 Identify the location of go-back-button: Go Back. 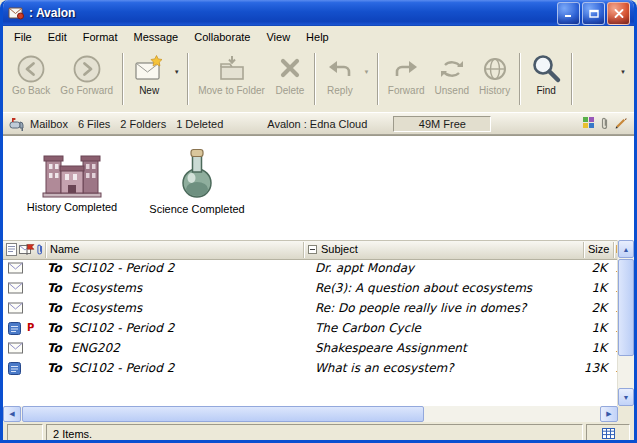
(31, 73).